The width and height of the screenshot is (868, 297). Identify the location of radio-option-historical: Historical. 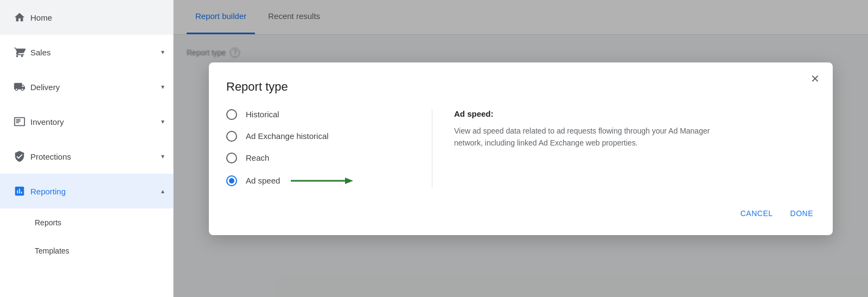
(320, 115).